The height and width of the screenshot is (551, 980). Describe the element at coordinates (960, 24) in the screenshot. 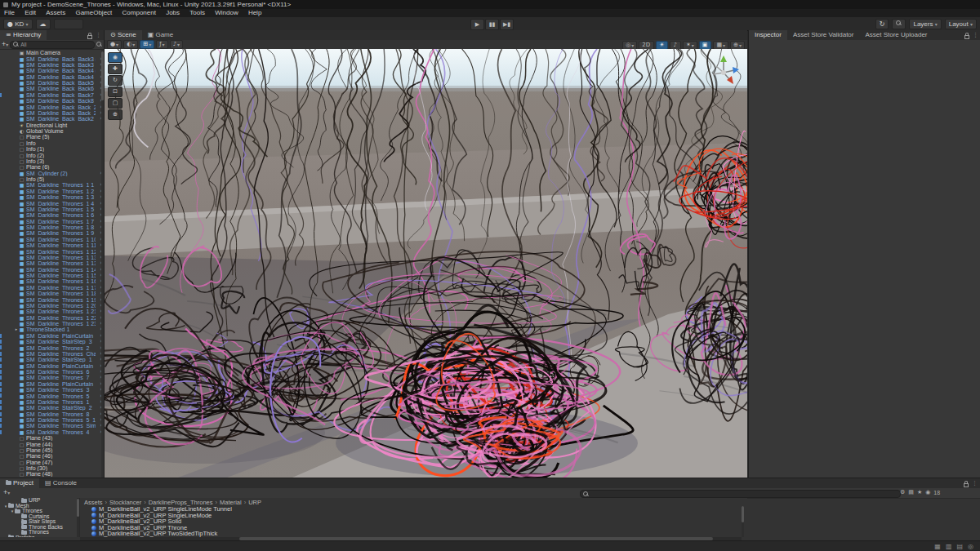

I see `layout-dropdown: Layout ▾` at that location.